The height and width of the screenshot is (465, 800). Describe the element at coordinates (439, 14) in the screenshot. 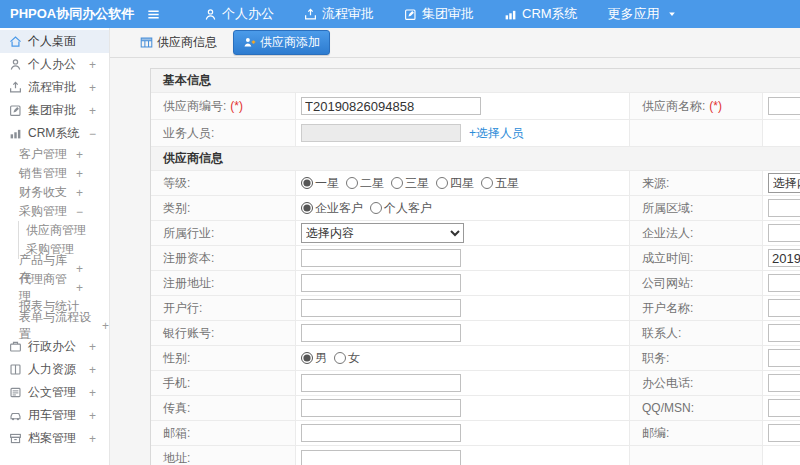

I see `topnav-item-3: 集团审批` at that location.